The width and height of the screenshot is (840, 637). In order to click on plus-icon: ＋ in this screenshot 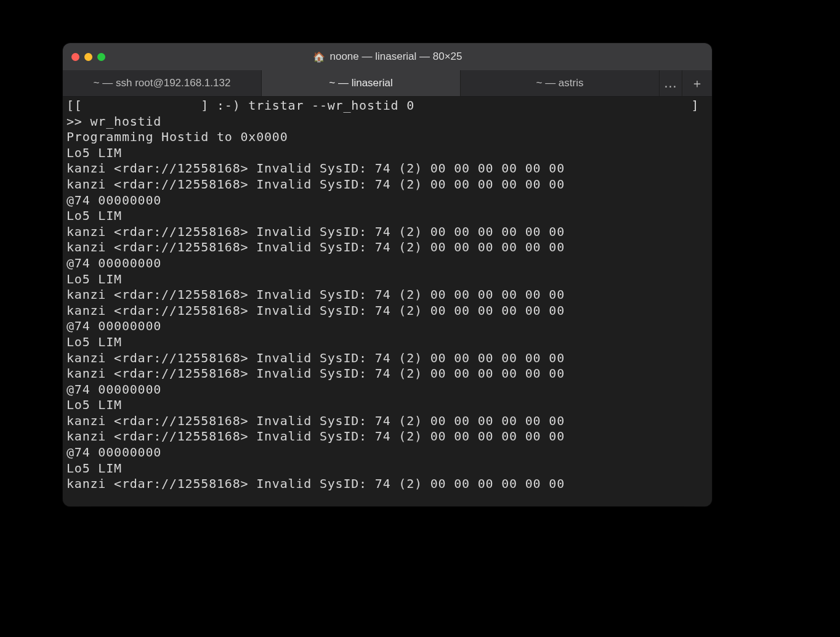, I will do `click(697, 84)`.